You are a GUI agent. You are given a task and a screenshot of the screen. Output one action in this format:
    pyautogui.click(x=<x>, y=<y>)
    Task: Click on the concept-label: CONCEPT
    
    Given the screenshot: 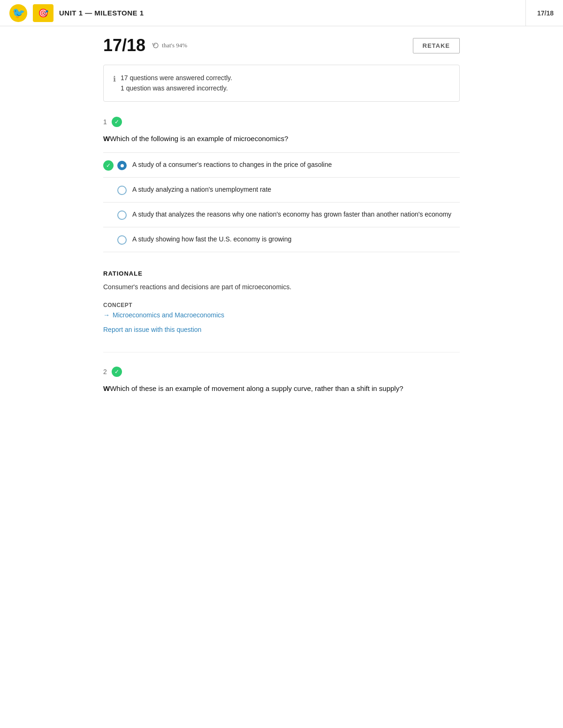 What is the action you would take?
    pyautogui.click(x=282, y=305)
    